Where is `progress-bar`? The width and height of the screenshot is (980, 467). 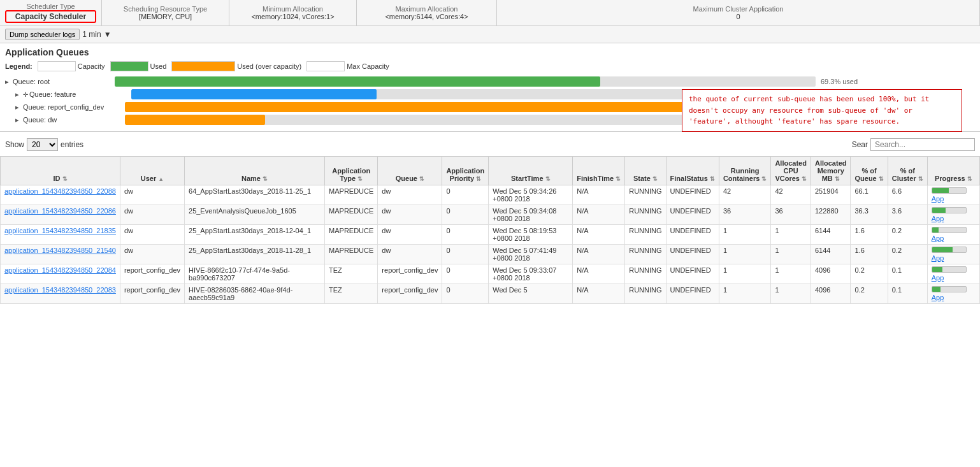
progress-bar is located at coordinates (949, 230).